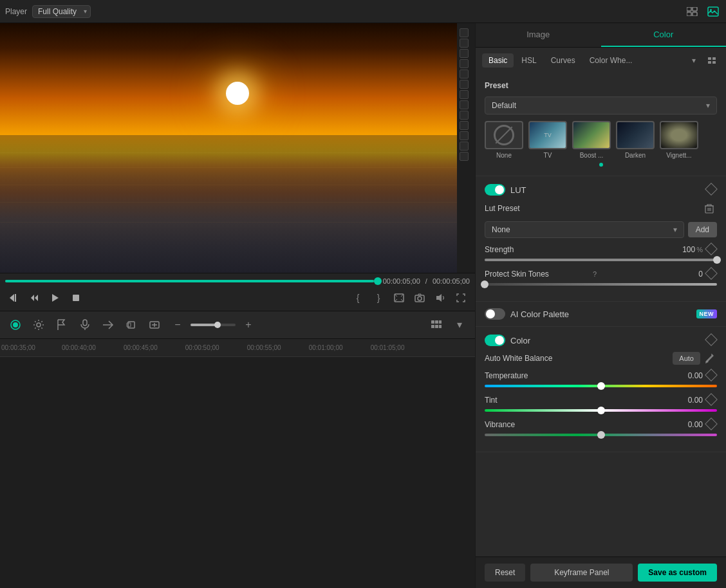 This screenshot has width=726, height=588. I want to click on color-toggle, so click(495, 340).